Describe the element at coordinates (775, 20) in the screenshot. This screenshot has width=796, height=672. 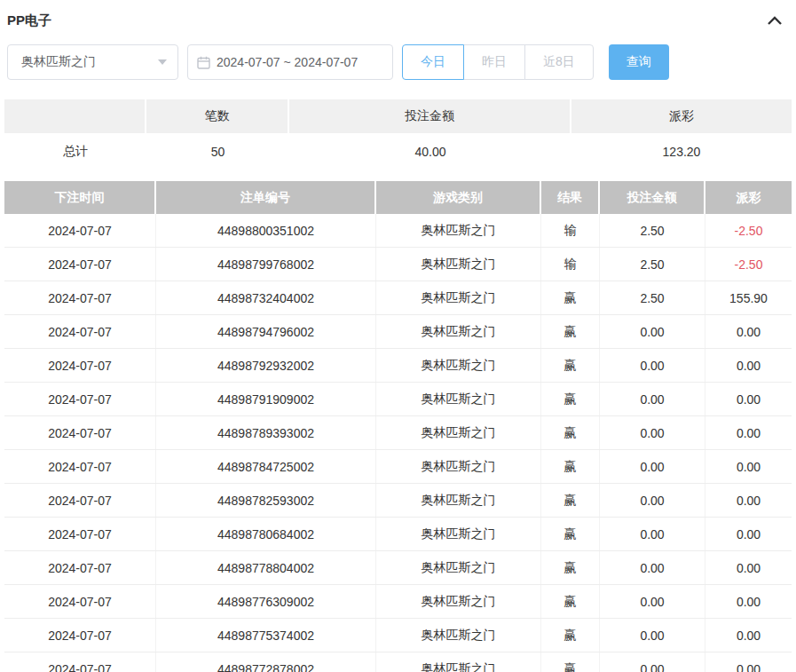
I see `collapse-button` at that location.